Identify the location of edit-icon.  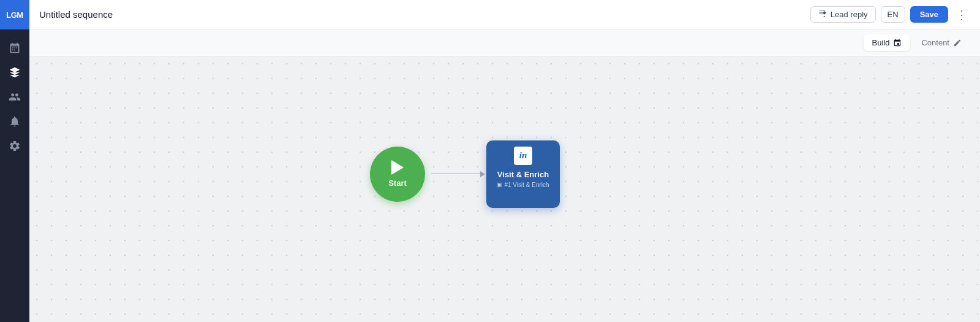
(957, 43).